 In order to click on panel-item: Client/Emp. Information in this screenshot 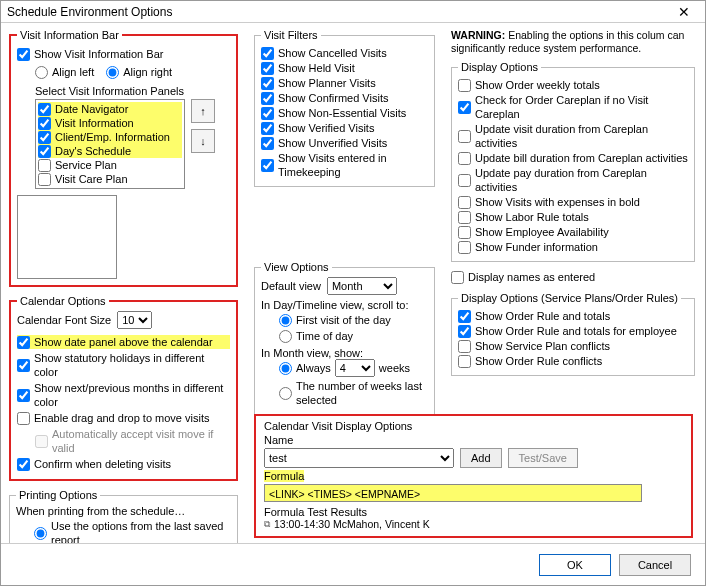, I will do `click(110, 137)`.